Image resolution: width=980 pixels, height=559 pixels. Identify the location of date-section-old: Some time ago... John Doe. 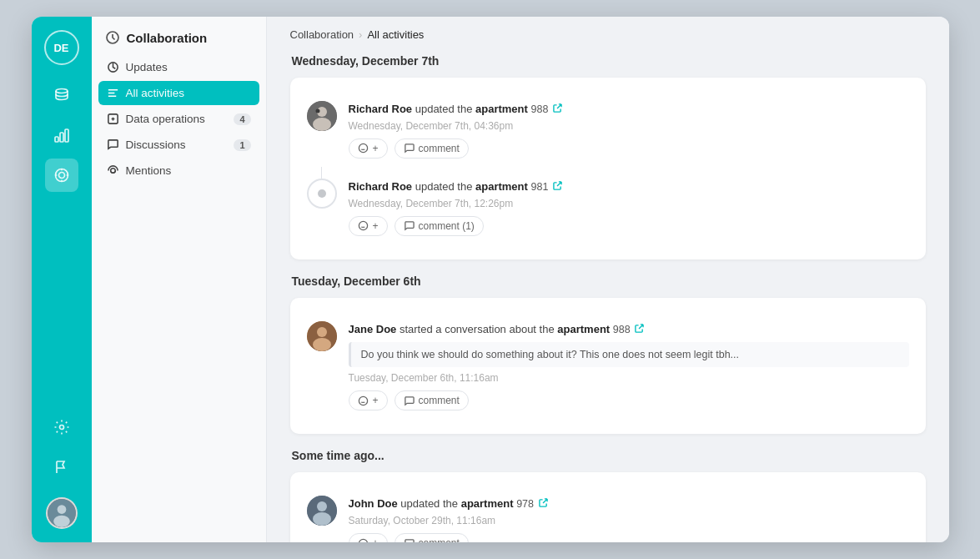
(608, 496).